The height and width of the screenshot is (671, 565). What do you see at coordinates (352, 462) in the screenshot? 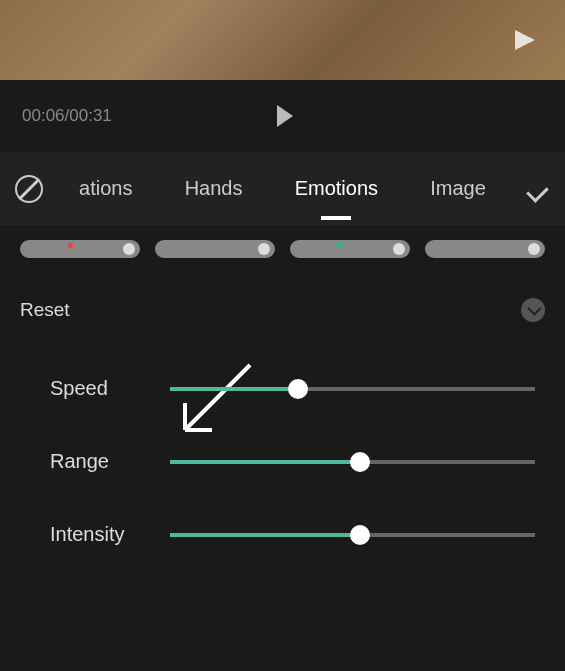
I see `range-slider` at bounding box center [352, 462].